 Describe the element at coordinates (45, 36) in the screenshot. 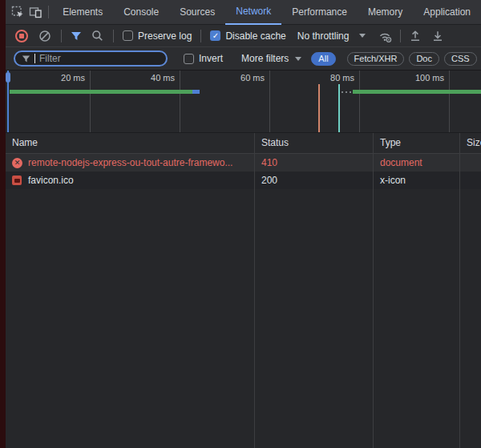

I see `clear-network-log-button` at that location.